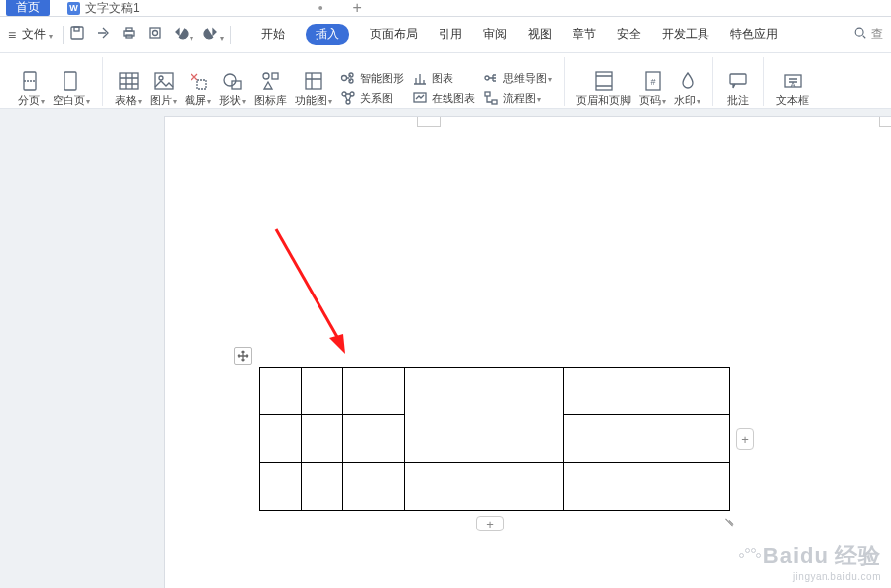 The height and width of the screenshot is (588, 891). Describe the element at coordinates (38, 34) in the screenshot. I see `file-menu: 文件` at that location.